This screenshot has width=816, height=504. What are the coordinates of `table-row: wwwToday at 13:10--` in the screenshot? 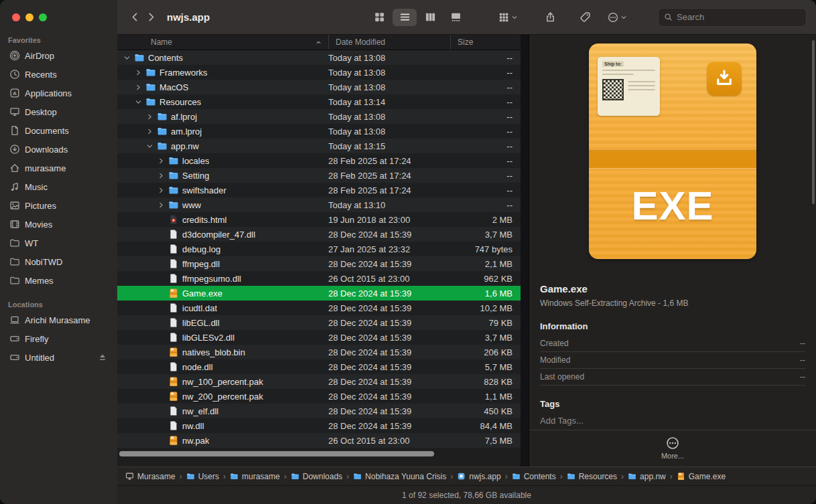 It's located at (319, 205).